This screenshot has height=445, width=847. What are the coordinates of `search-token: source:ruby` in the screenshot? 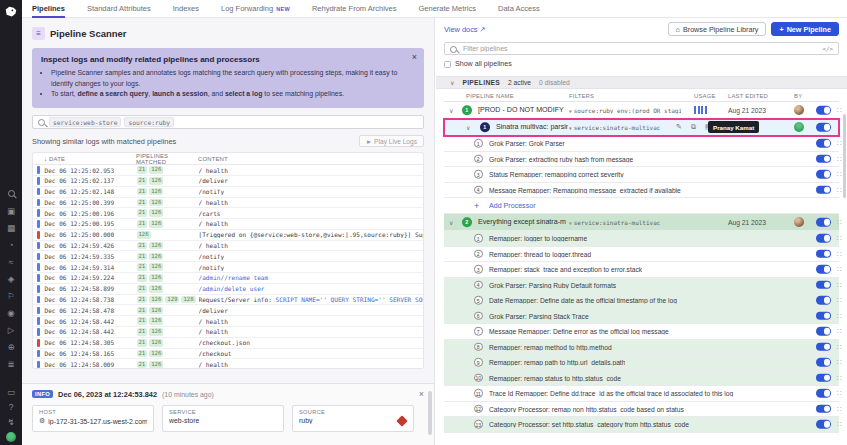 It's located at (149, 122).